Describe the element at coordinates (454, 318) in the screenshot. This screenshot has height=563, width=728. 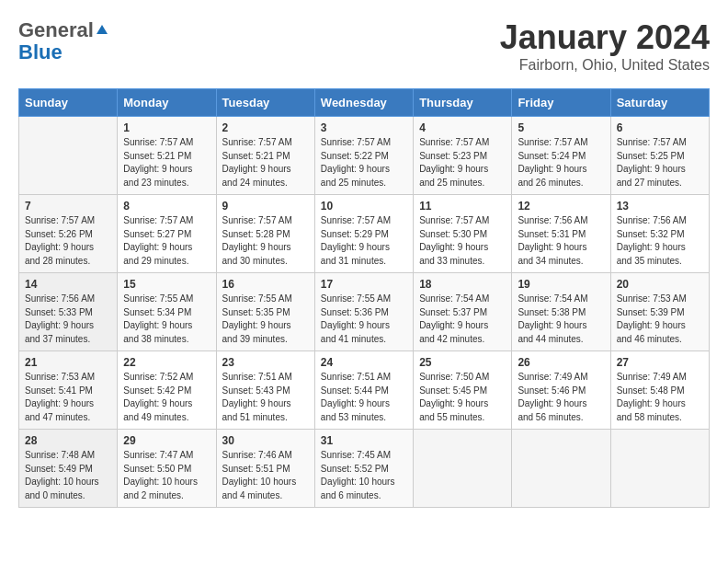
I see `day-info: Sunrise: 7:54 AMSunset: 5:37 PMDaylight:…` at that location.